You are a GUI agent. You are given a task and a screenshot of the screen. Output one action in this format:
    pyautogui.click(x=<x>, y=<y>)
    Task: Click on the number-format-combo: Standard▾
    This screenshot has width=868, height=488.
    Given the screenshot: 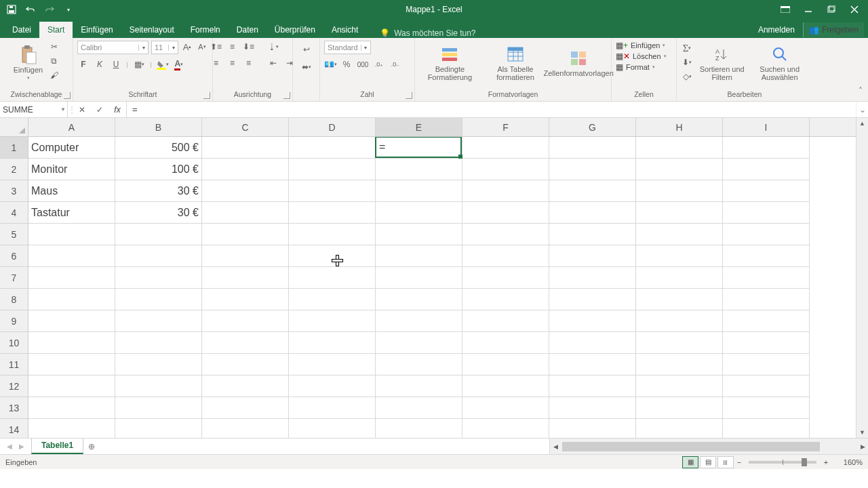 What is the action you would take?
    pyautogui.click(x=347, y=47)
    